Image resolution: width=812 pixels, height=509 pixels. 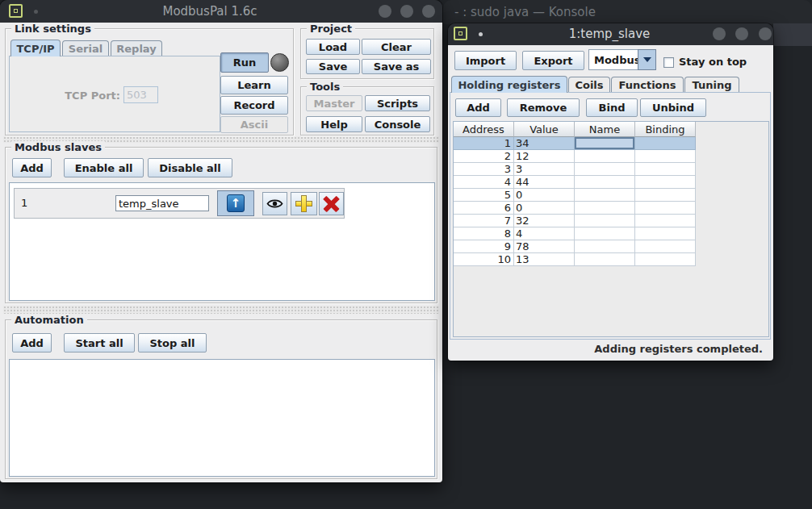 I want to click on run-button: Run, so click(x=245, y=63).